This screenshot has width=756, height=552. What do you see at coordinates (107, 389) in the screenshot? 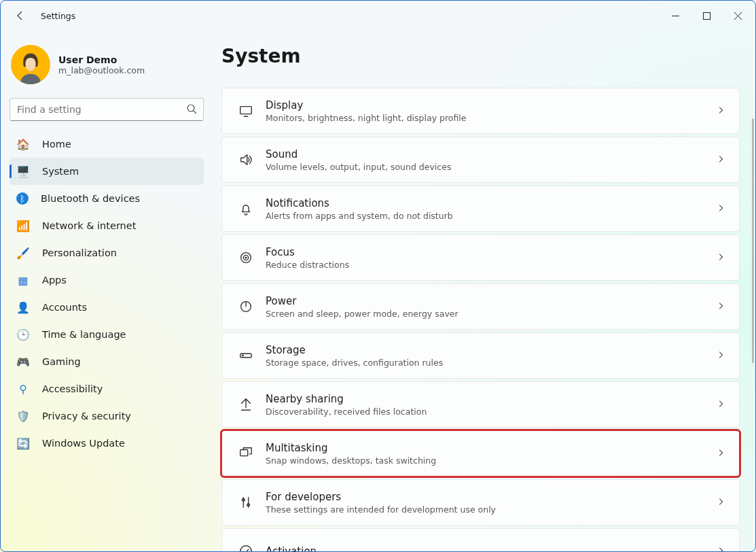
I see `nav-item-accessibility: ⚲Accessibility` at bounding box center [107, 389].